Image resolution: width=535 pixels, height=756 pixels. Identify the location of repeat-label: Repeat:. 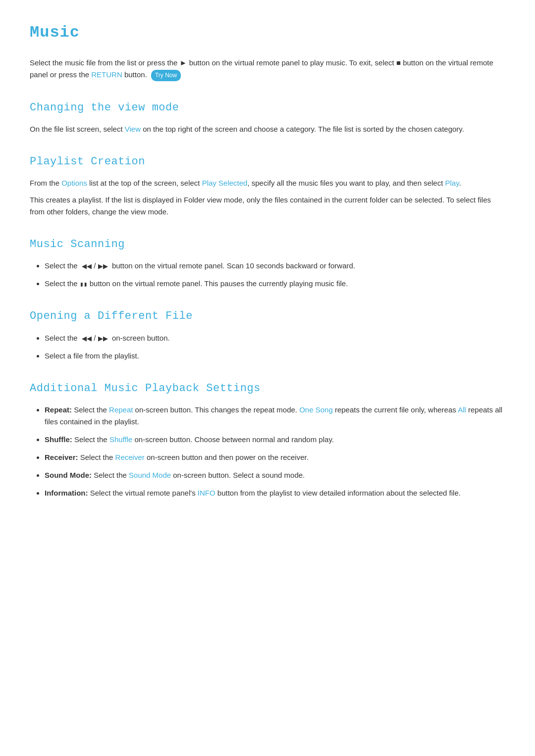
(58, 410).